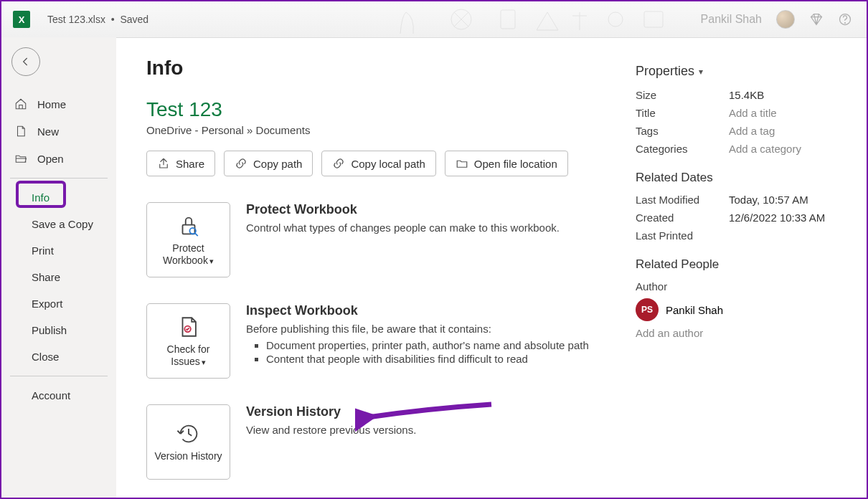 This screenshot has width=868, height=499. What do you see at coordinates (278, 163) in the screenshot?
I see `btn-label: Copy path` at bounding box center [278, 163].